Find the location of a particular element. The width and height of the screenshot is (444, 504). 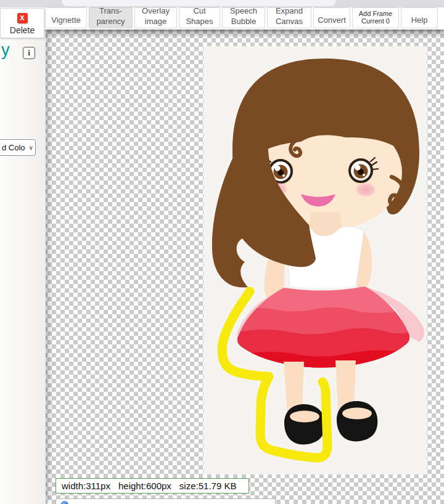

top-band is located at coordinates (222, 4).